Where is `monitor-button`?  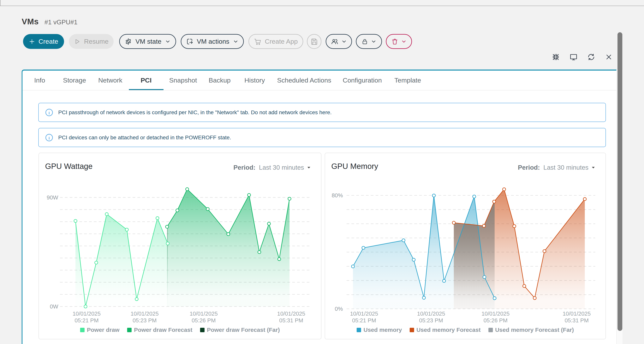 monitor-button is located at coordinates (574, 57).